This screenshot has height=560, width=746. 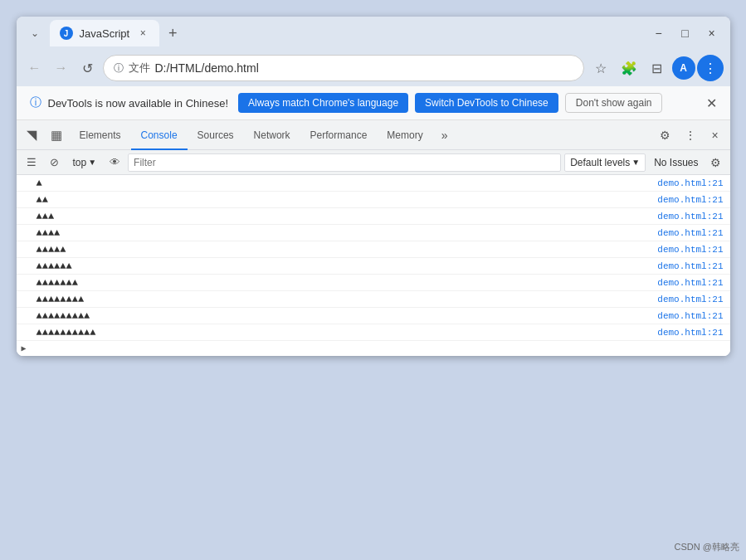 What do you see at coordinates (373, 333) in the screenshot?
I see `console-row: ▲▲▲▲▲▲▲▲▲▲ demo.html:21` at bounding box center [373, 333].